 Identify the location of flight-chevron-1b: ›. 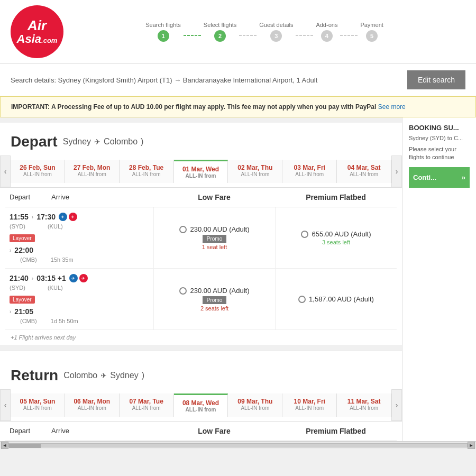
(11, 312).